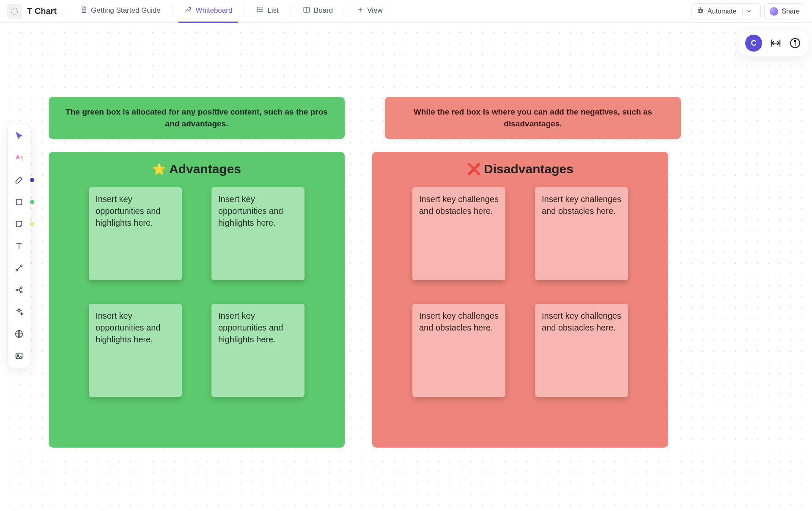 The width and height of the screenshot is (812, 511). Describe the element at coordinates (126, 11) in the screenshot. I see `tab-label: Getting Started Guide` at that location.